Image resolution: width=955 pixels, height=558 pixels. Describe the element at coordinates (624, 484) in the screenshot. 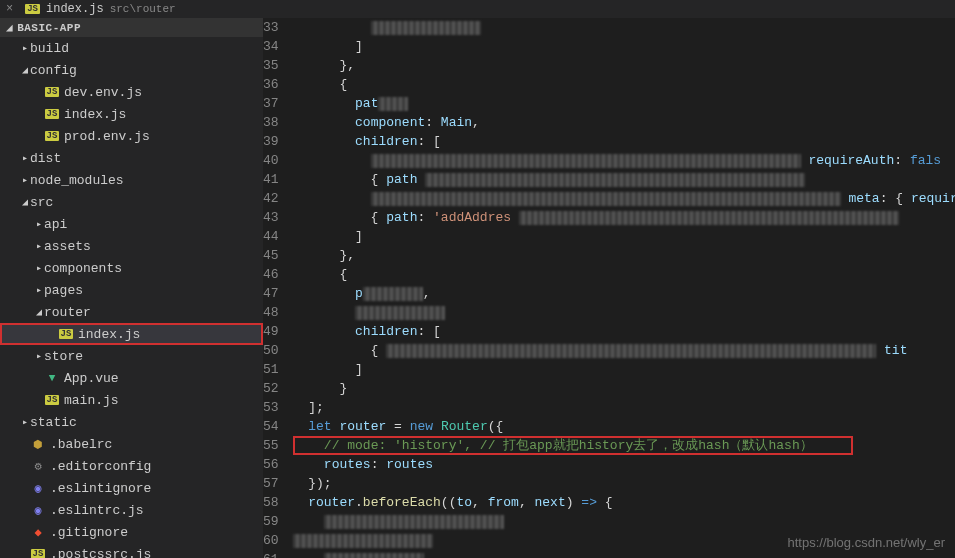

I see `code-line: });` at that location.